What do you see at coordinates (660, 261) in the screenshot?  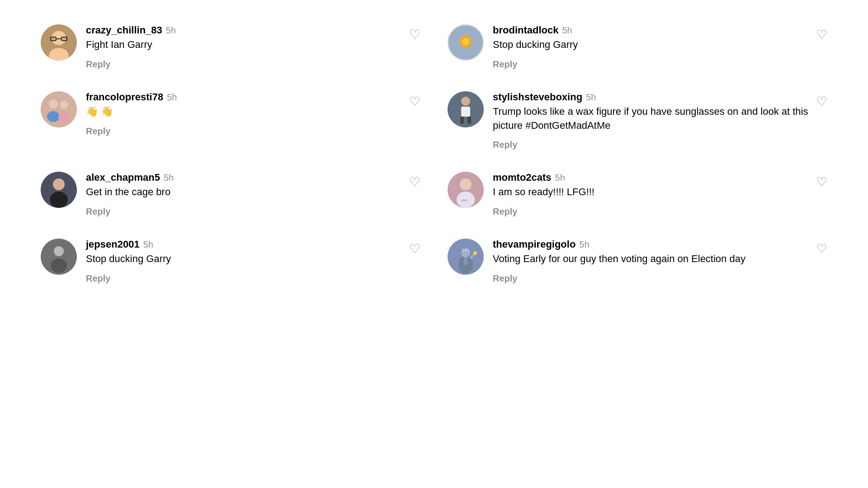 I see `comment-body: thevampiregigolo 5h Voting Early for our…` at bounding box center [660, 261].